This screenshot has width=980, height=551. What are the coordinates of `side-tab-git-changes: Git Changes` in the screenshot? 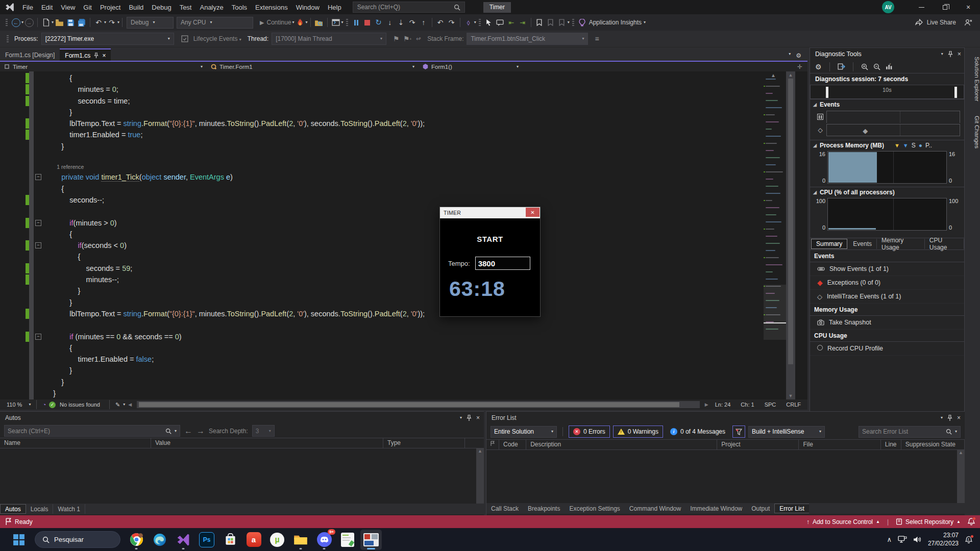 It's located at (972, 132).